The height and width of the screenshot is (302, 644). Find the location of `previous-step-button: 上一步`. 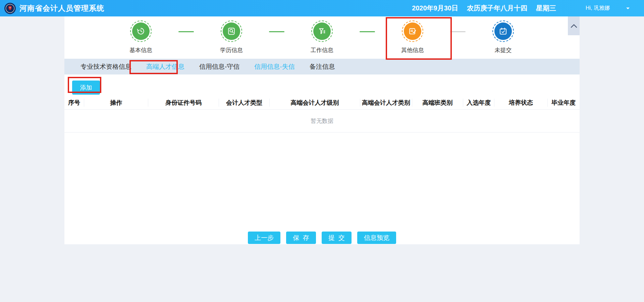

previous-step-button: 上一步 is located at coordinates (264, 238).